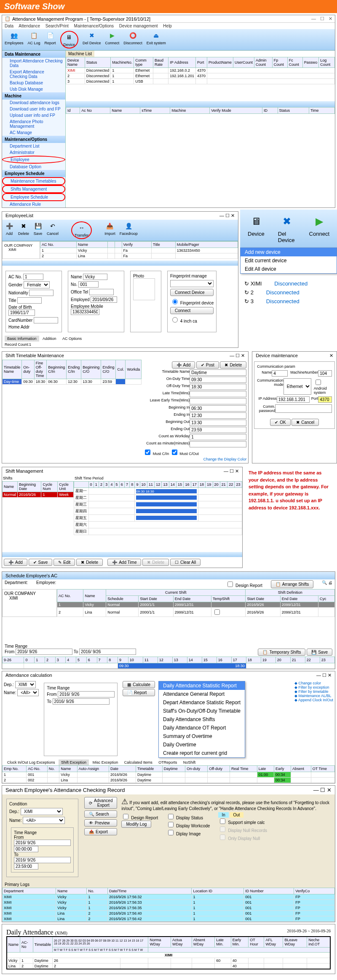  What do you see at coordinates (41, 293) in the screenshot?
I see `nat-input` at bounding box center [41, 293].